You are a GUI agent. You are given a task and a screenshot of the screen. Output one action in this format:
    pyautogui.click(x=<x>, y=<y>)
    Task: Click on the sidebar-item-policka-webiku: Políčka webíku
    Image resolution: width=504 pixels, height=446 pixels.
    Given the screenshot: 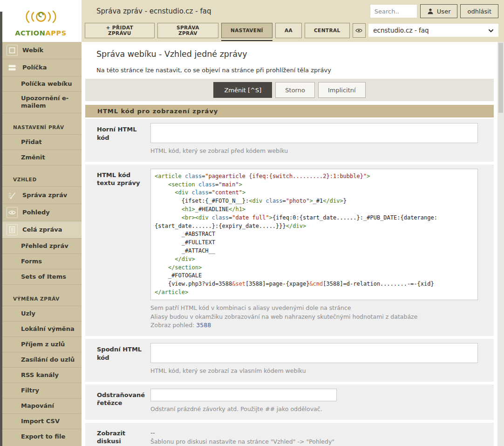 What is the action you would take?
    pyautogui.click(x=41, y=84)
    